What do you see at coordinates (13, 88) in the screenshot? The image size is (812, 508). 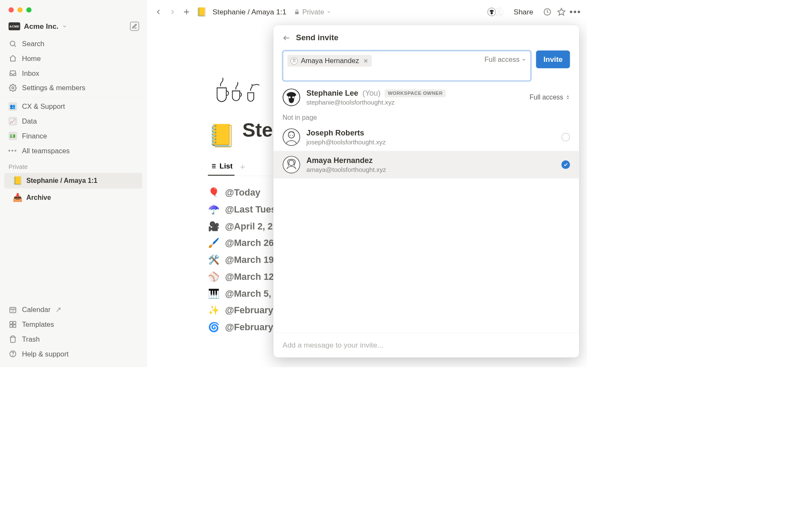 I see `gear-icon` at bounding box center [13, 88].